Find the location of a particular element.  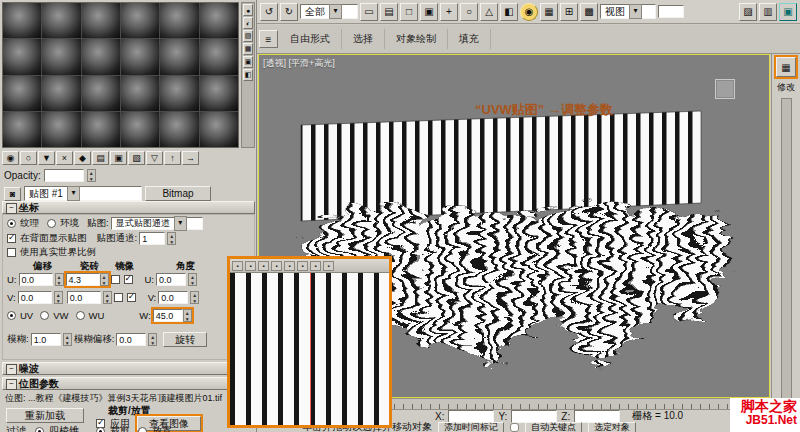

selection-filter-dropdown: 全部 is located at coordinates (329, 12).